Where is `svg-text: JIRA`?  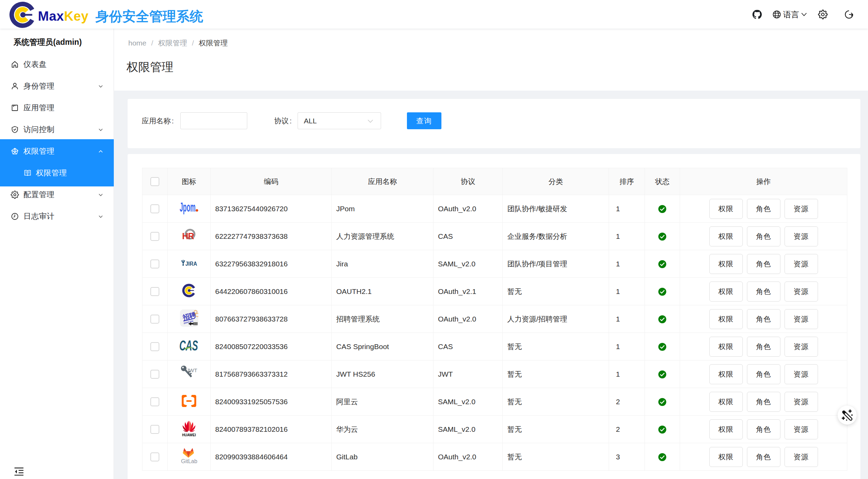
svg-text: JIRA is located at coordinates (191, 264).